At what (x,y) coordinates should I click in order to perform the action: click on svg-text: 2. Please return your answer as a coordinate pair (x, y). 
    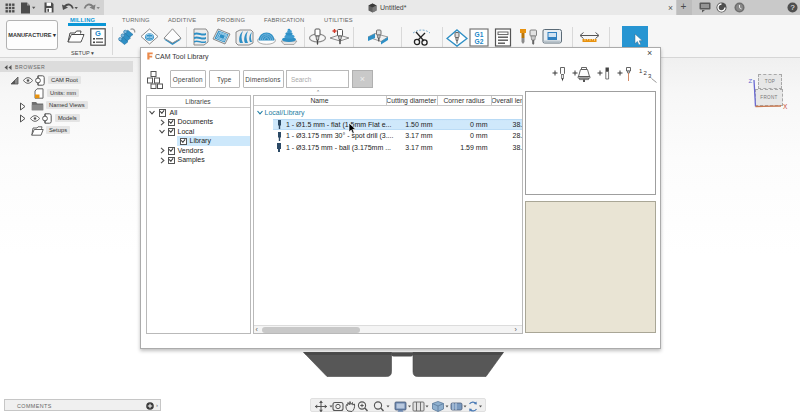
    Looking at the image, I should click on (646, 73).